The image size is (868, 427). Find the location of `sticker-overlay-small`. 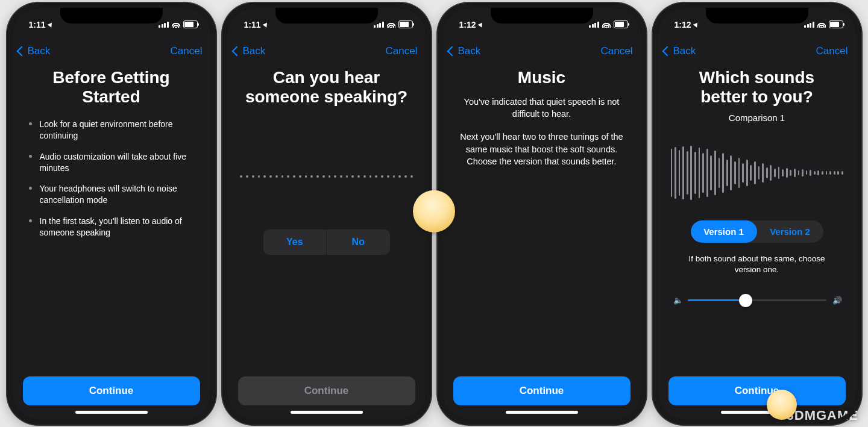

sticker-overlay-small is located at coordinates (782, 405).